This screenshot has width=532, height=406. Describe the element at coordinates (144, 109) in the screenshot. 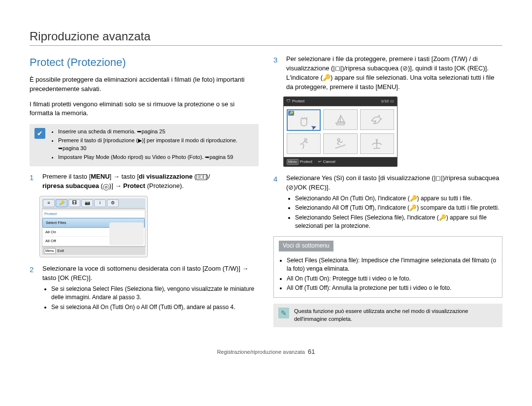

I see `intro-paragraph-2: I filmati protetti vengono eliminati sol…` at that location.